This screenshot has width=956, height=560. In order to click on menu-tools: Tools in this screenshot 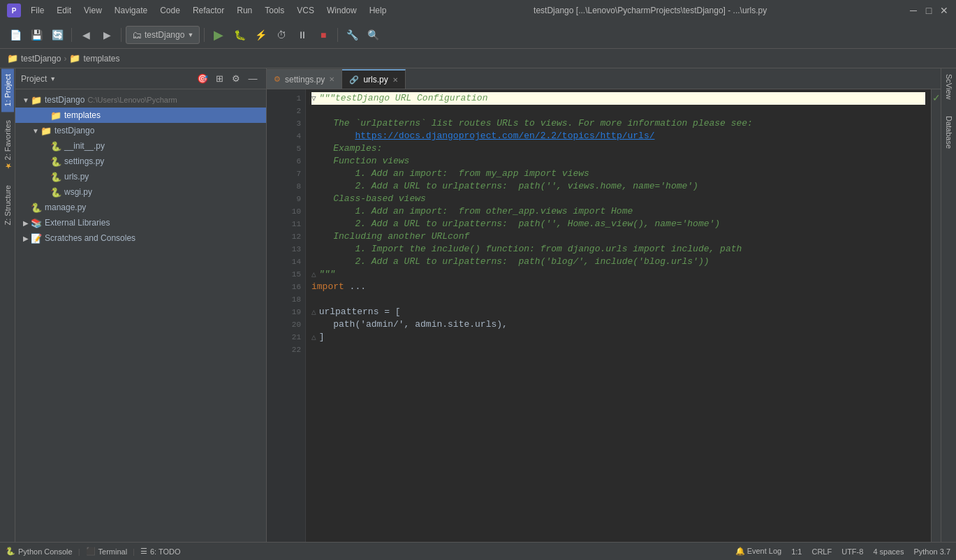, I will do `click(274, 10)`.